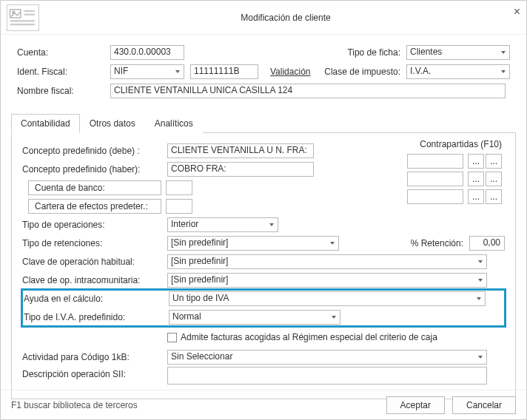  What do you see at coordinates (64, 52) in the screenshot?
I see `cuenta-label: Cuenta:` at bounding box center [64, 52].